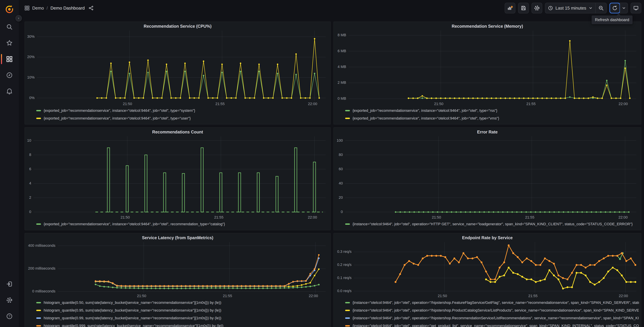  I want to click on panel-title: Error Rate, so click(487, 132).